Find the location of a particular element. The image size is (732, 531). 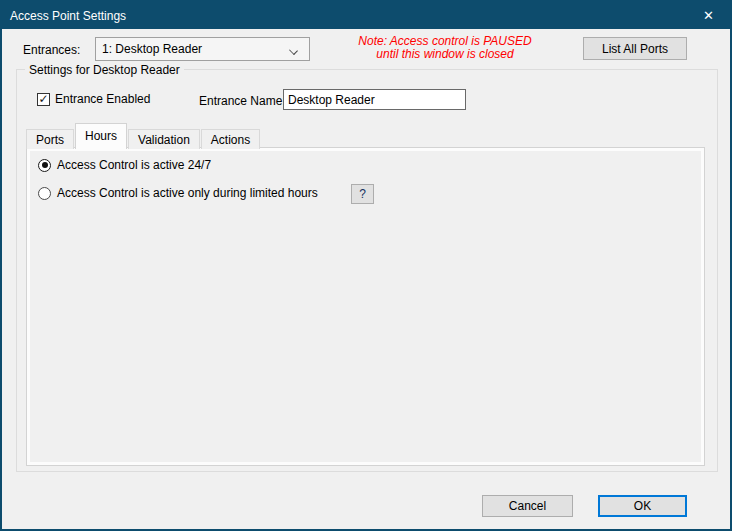

tab-hours: Hours is located at coordinates (101, 136).